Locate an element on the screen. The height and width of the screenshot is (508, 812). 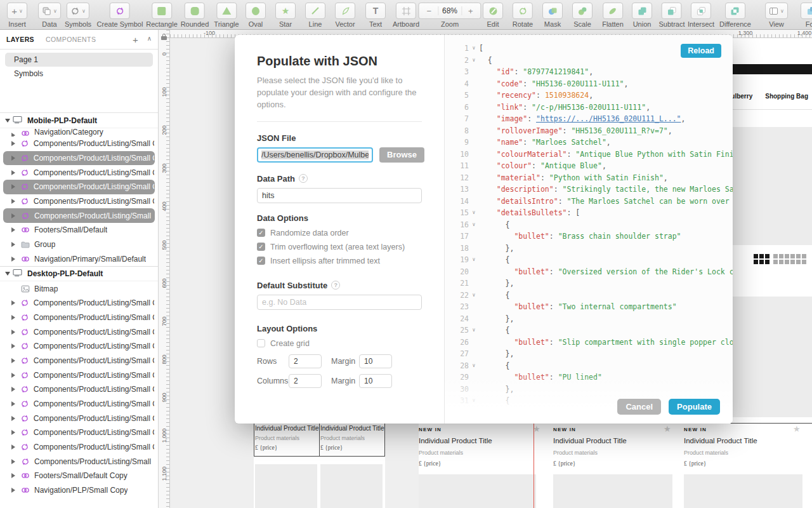
layer-item: Bitmap is located at coordinates (79, 288).